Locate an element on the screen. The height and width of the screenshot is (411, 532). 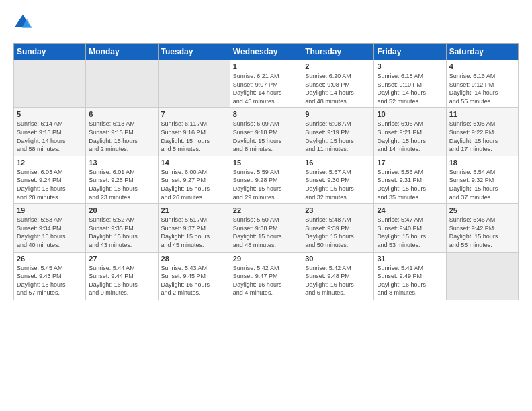
day-cell: 14Sunrise: 6:00 AM Sunset: 9:27 PM Dayli… is located at coordinates (193, 180).